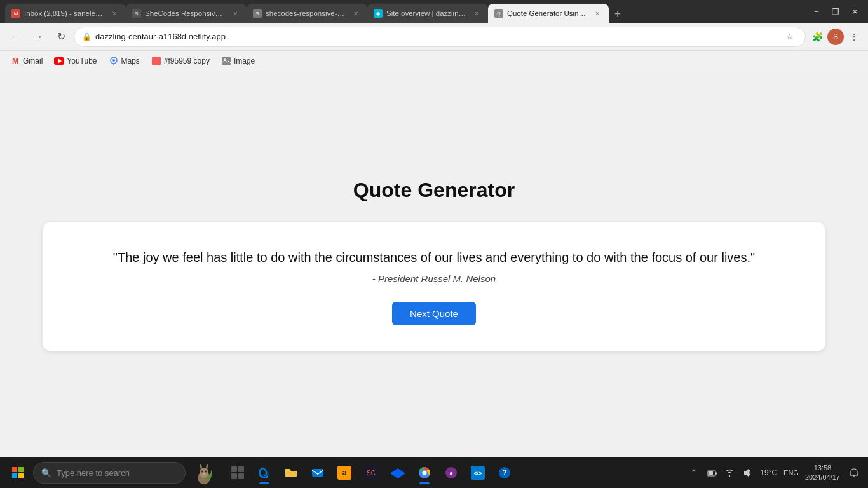 Image resolution: width=868 pixels, height=488 pixels. Describe the element at coordinates (226, 61) in the screenshot. I see `image-favicon` at that location.